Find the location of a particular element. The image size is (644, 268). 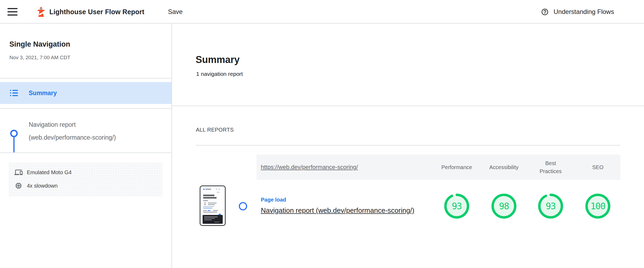

devices-icon is located at coordinates (19, 172).